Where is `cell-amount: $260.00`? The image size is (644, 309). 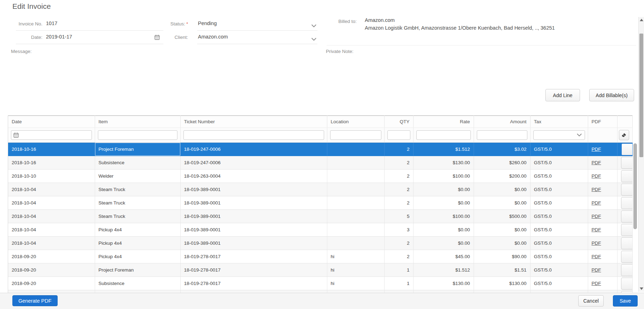 cell-amount: $260.00 is located at coordinates (502, 163).